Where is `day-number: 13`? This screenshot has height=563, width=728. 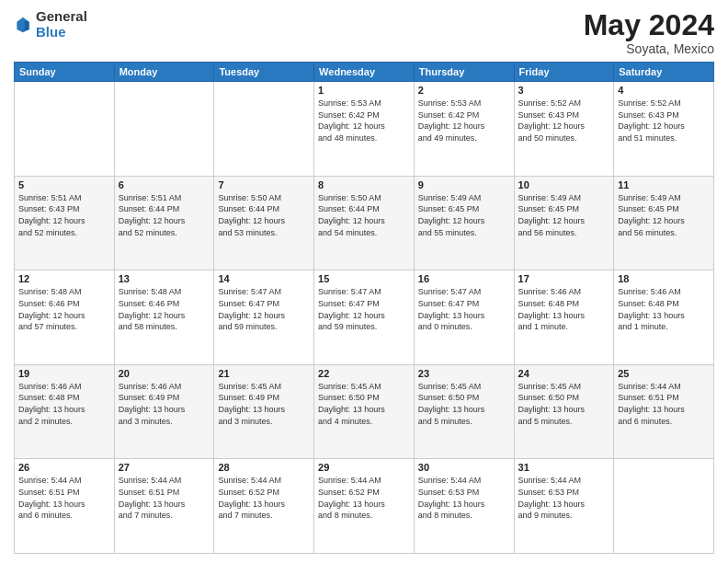
day-number: 13 is located at coordinates (165, 279).